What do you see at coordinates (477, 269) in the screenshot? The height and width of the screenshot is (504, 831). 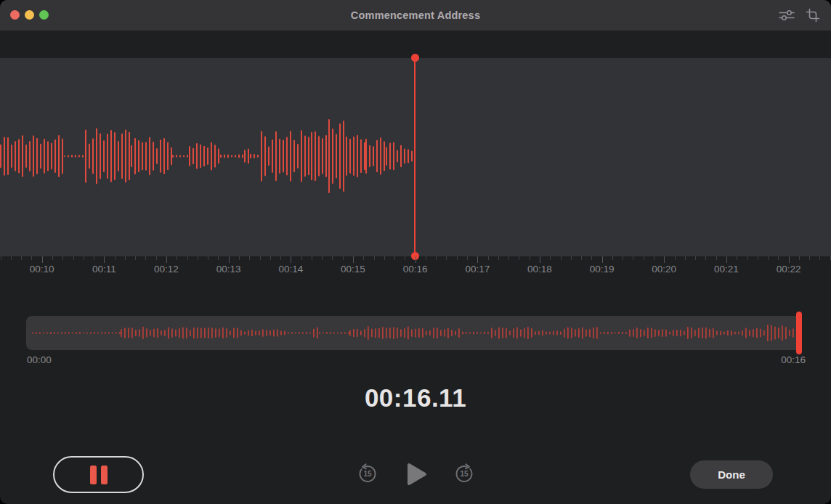 I see `ruler-label: 00:17` at bounding box center [477, 269].